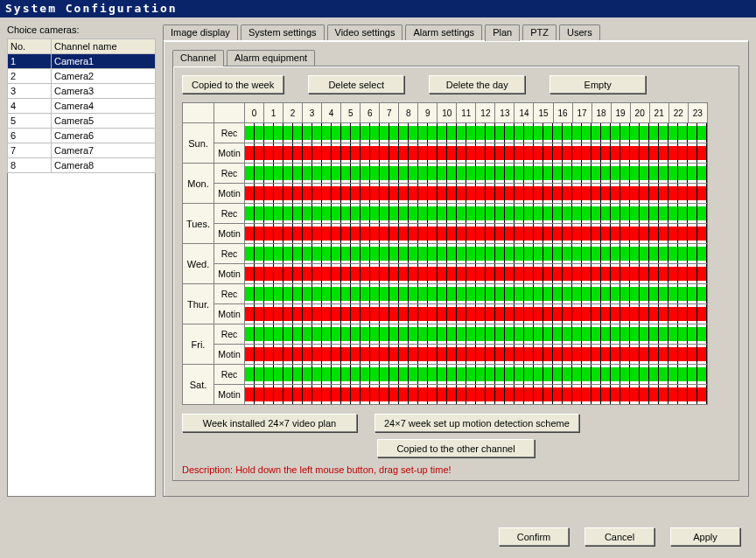 The image size is (756, 558). I want to click on camera-name: Camera7, so click(103, 150).